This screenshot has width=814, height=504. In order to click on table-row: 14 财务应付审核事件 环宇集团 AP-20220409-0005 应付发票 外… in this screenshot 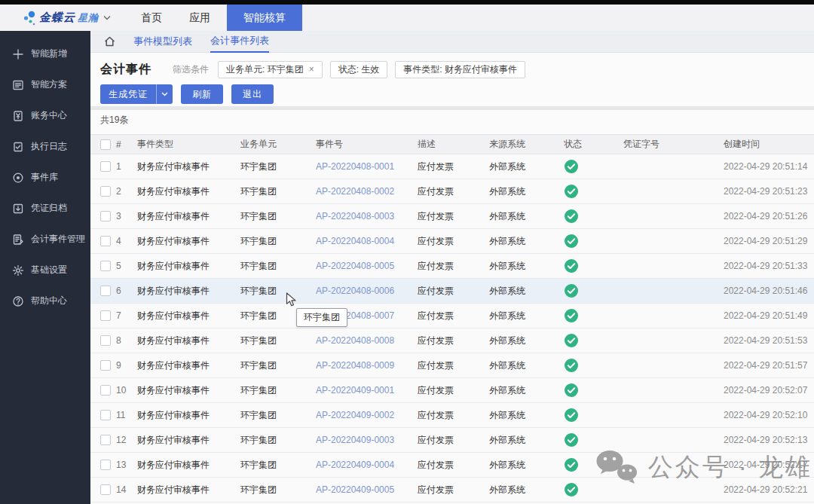, I will do `click(452, 490)`.